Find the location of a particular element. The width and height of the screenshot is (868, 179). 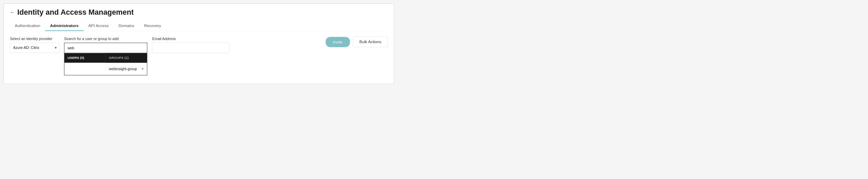

dropdown-users-tab: USERS (0) is located at coordinates (85, 58).